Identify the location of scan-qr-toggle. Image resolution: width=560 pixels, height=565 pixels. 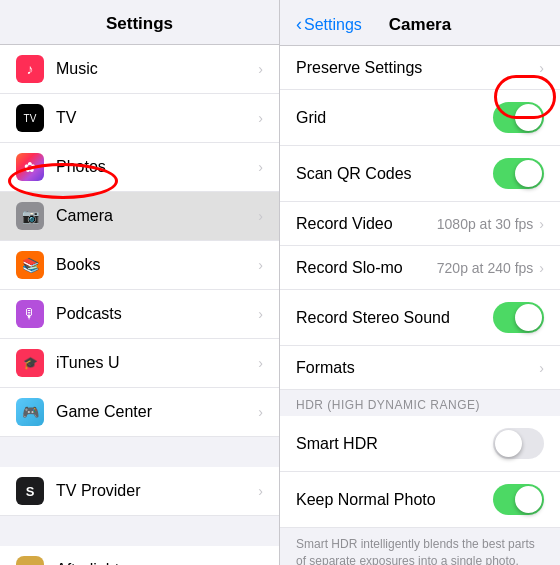
(518, 174).